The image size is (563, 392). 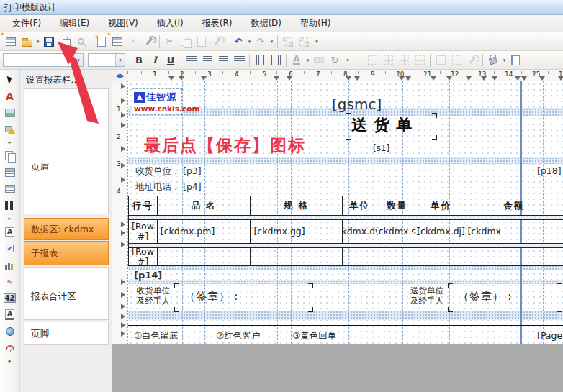 What do you see at coordinates (43, 60) in the screenshot?
I see `font-family-select: ▾` at bounding box center [43, 60].